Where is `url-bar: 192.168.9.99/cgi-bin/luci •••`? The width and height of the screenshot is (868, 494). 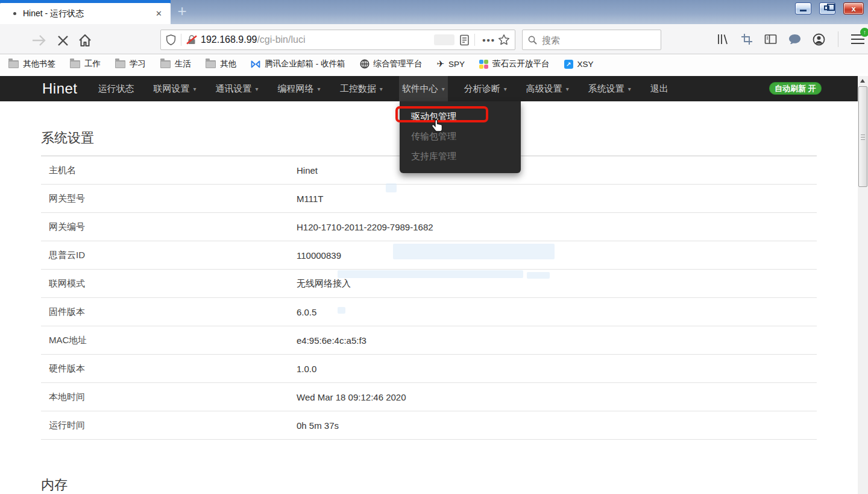
url-bar: 192.168.9.99/cgi-bin/luci ••• is located at coordinates (338, 40).